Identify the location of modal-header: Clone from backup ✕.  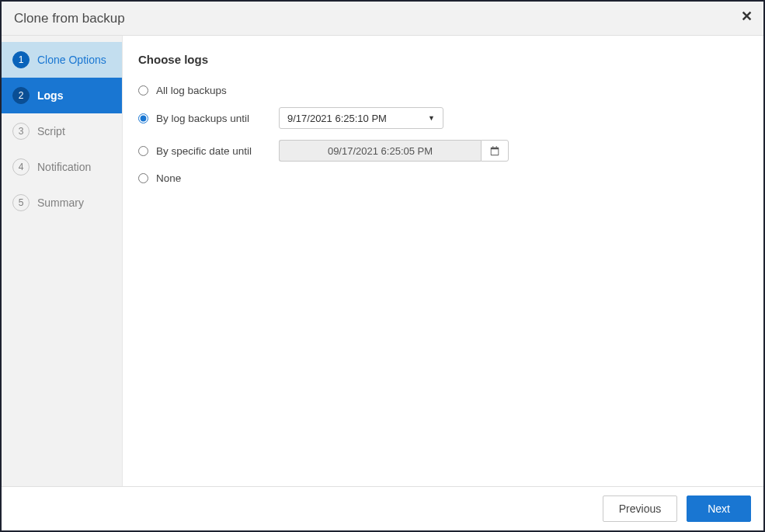
(382, 19).